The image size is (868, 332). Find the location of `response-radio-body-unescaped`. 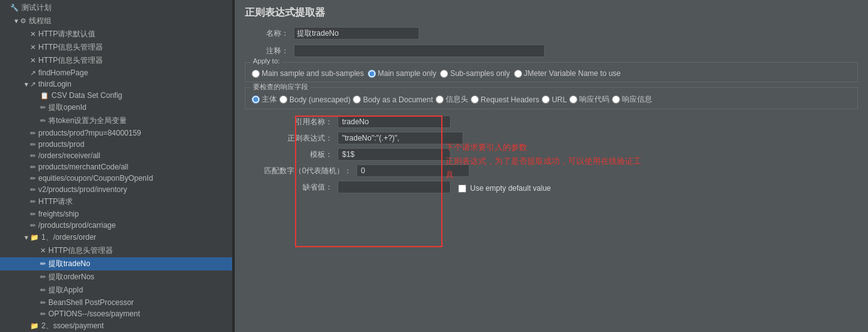

response-radio-body-unescaped is located at coordinates (284, 99).